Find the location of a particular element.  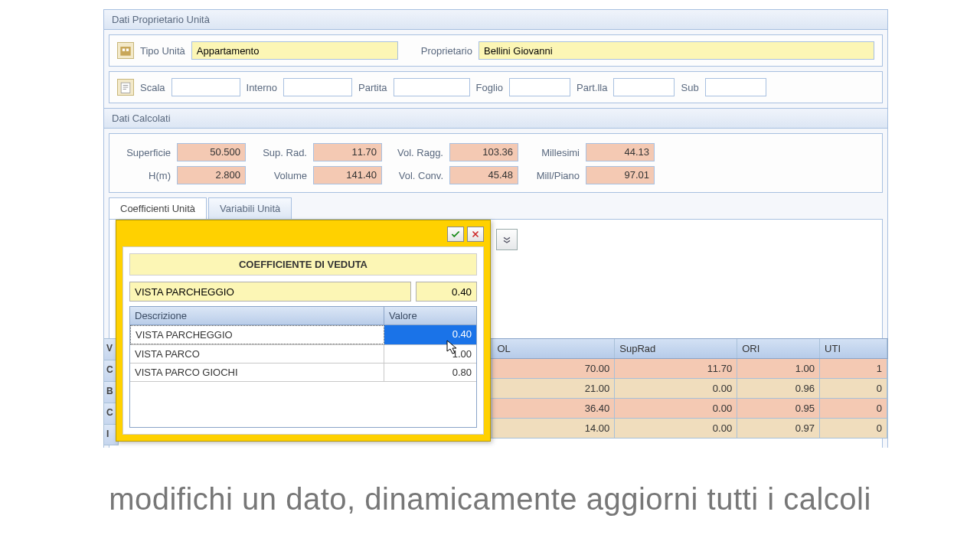

volconv-label: Vol. Conv. is located at coordinates (416, 176).